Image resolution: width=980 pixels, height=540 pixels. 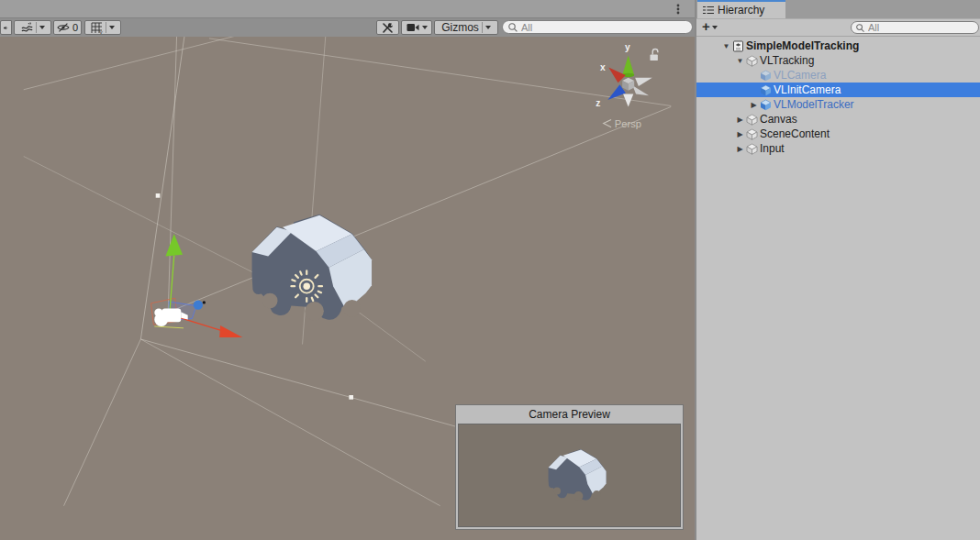 What do you see at coordinates (569, 468) in the screenshot?
I see `camera-preview-panel: Camera Preview` at bounding box center [569, 468].